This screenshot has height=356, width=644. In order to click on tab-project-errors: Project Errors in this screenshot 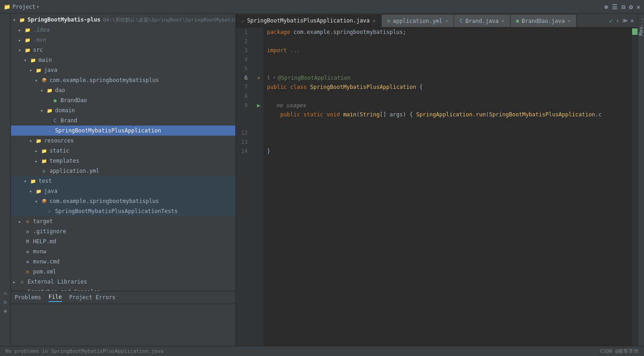, I will do `click(93, 298)`.